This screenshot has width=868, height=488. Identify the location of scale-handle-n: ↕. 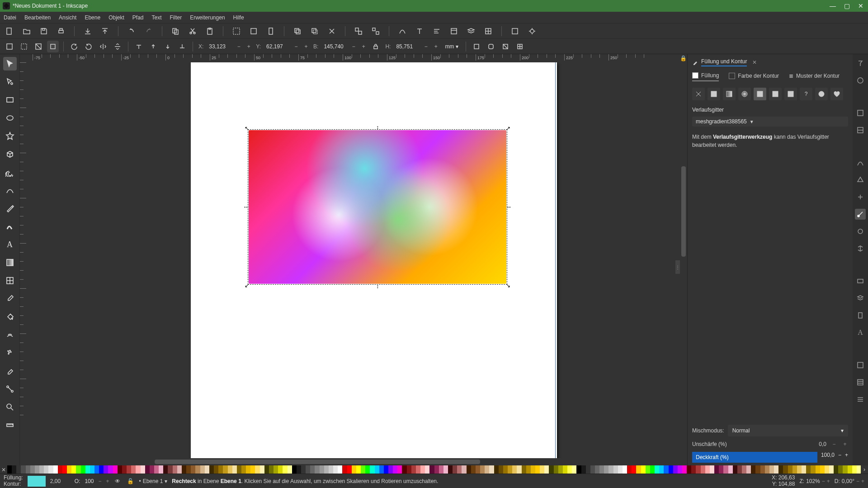
(377, 127).